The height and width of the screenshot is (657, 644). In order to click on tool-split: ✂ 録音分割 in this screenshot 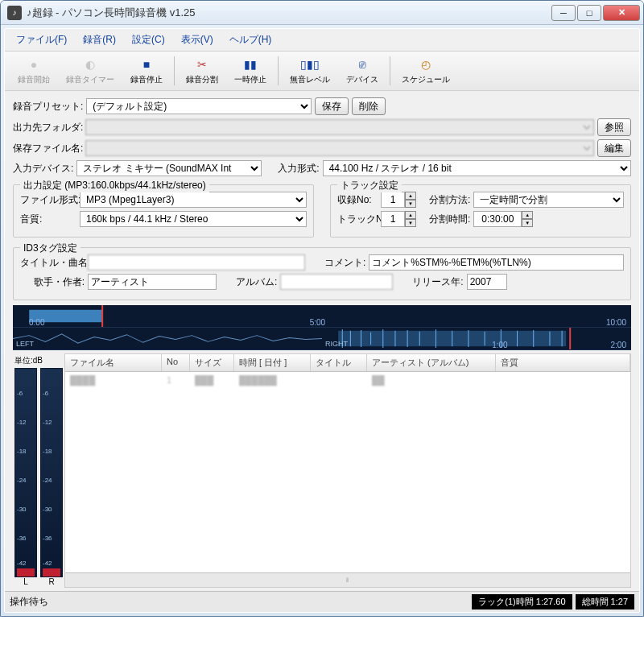, I will do `click(202, 71)`.